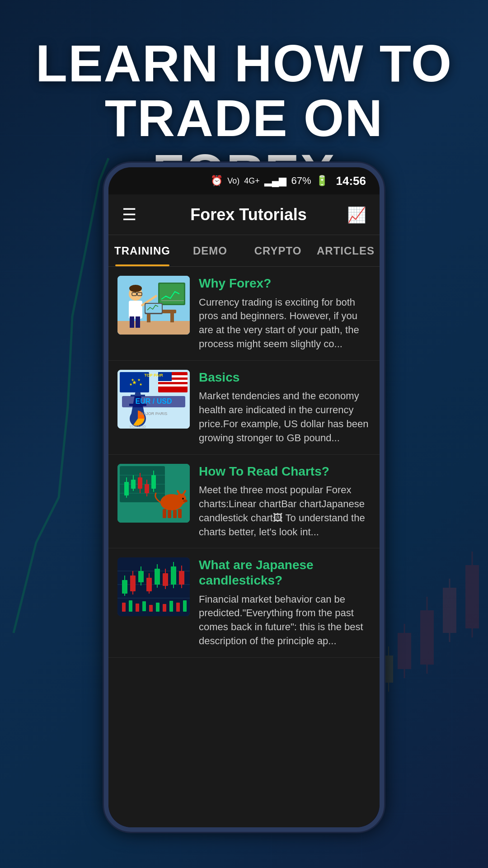  Describe the element at coordinates (346, 250) in the screenshot. I see `tab-articles: ARTICLES` at that location.